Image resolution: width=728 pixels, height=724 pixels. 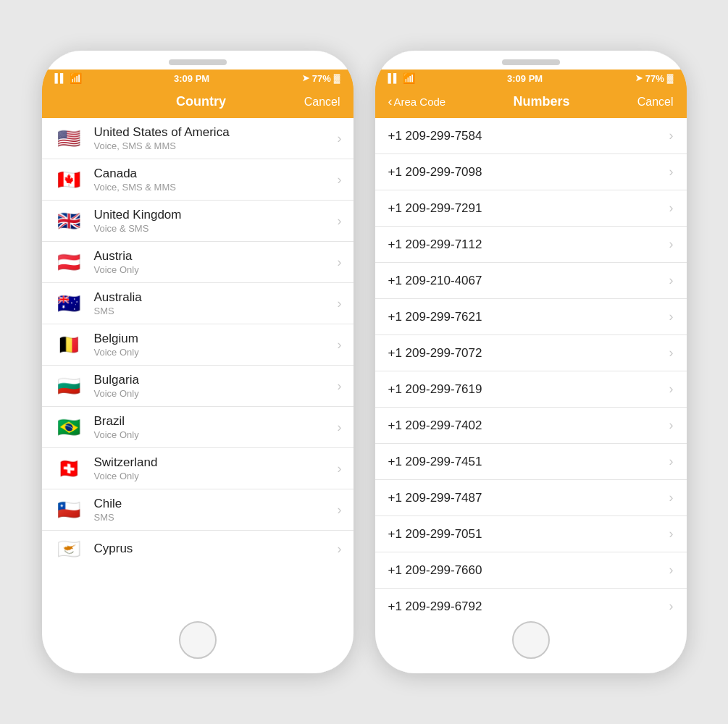 I want to click on list-item: 🇧🇬 Bulgaria Voice Only ›, so click(x=198, y=387).